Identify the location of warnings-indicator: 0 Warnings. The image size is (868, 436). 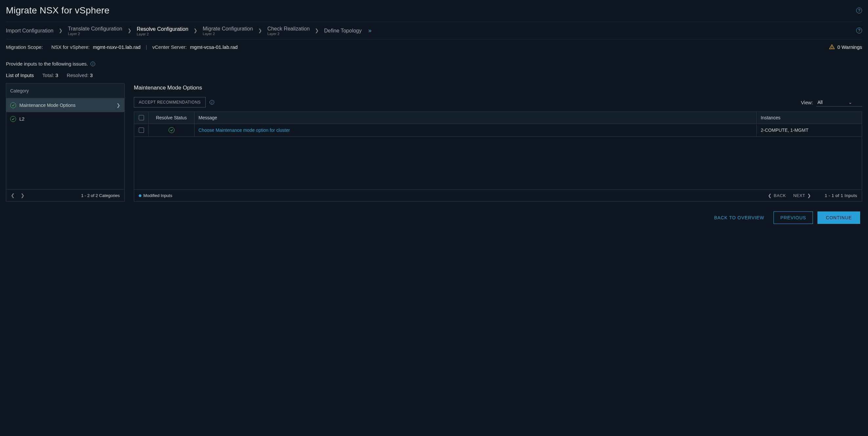
(845, 47).